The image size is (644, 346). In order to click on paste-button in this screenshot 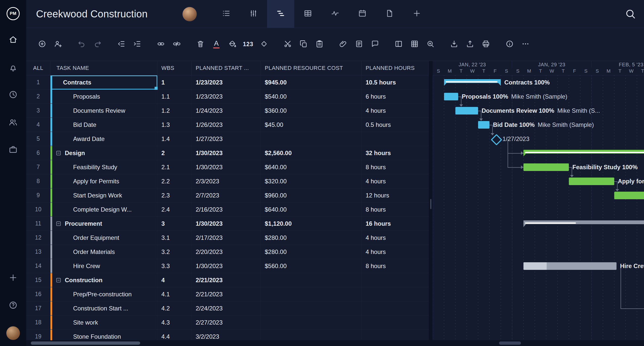, I will do `click(319, 44)`.